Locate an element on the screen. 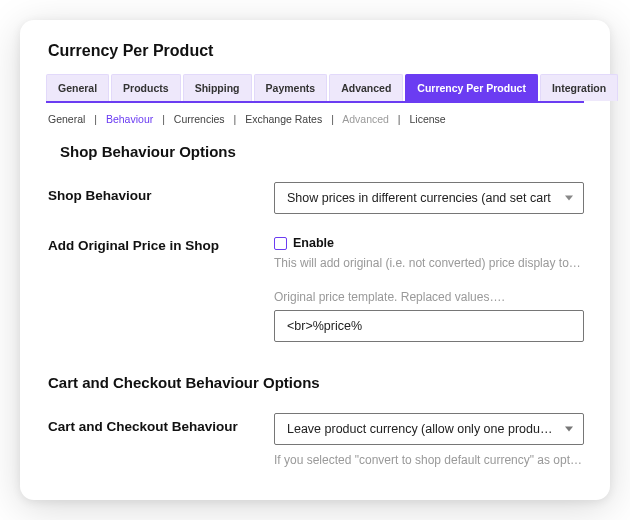 The width and height of the screenshot is (630, 520). row-shop-behaviour: Shop Behaviour Show prices in different … is located at coordinates (315, 198).